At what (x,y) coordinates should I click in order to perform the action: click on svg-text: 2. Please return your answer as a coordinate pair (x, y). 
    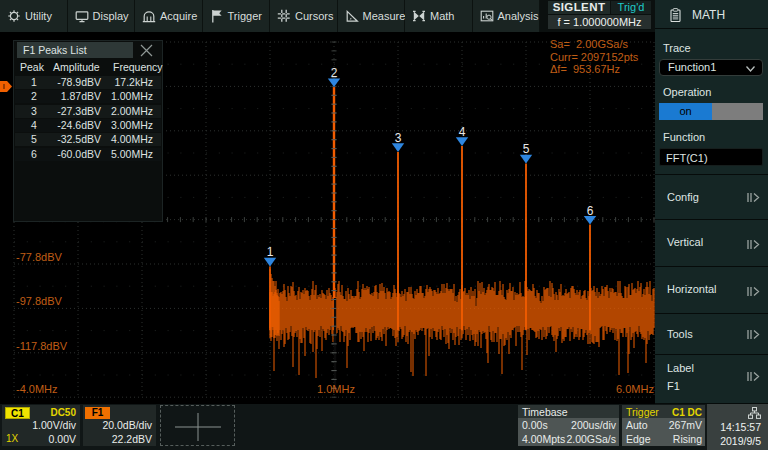
    Looking at the image, I should click on (334, 73).